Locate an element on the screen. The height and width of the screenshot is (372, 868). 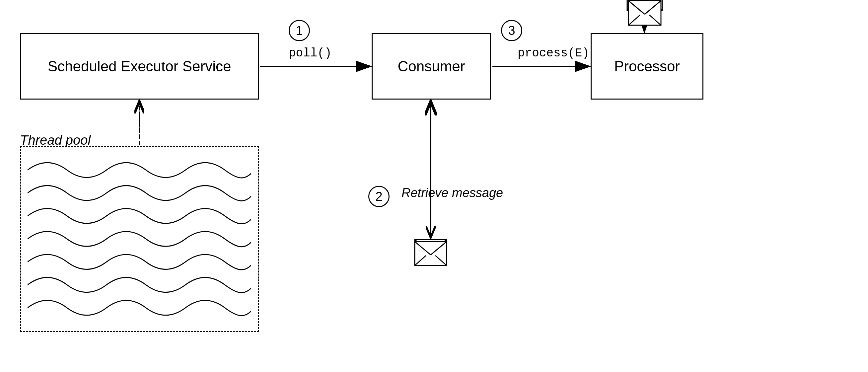
ses-label: Scheduled Executor Service is located at coordinates (140, 66).